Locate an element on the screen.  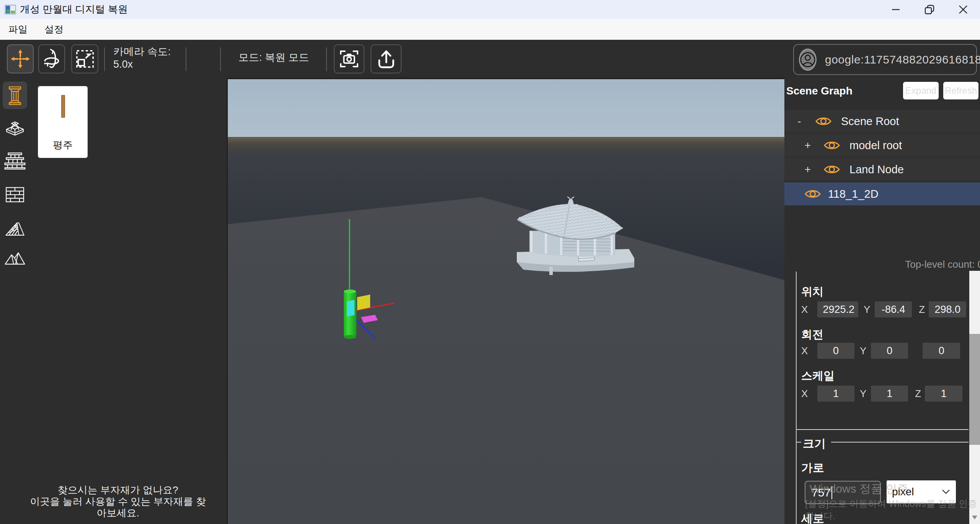
marquee-scale-tool-button is located at coordinates (85, 59).